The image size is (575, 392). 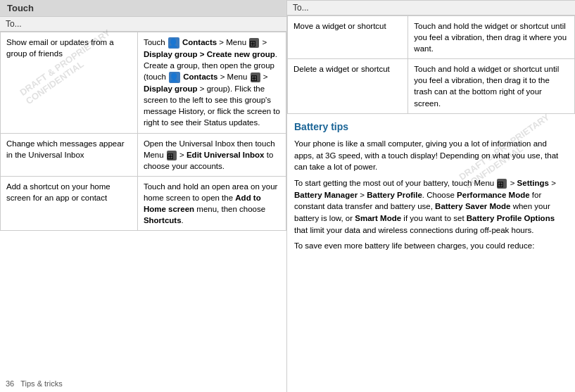 I want to click on right-table: Move a widget or shortcut Touch and hold…, so click(x=431, y=65).